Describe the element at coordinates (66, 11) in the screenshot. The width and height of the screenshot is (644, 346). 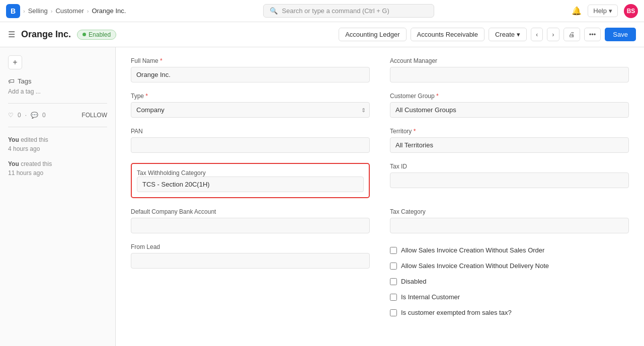
I see `breadcrumb-area: B › Selling › Customer › Orange Inc.` at that location.